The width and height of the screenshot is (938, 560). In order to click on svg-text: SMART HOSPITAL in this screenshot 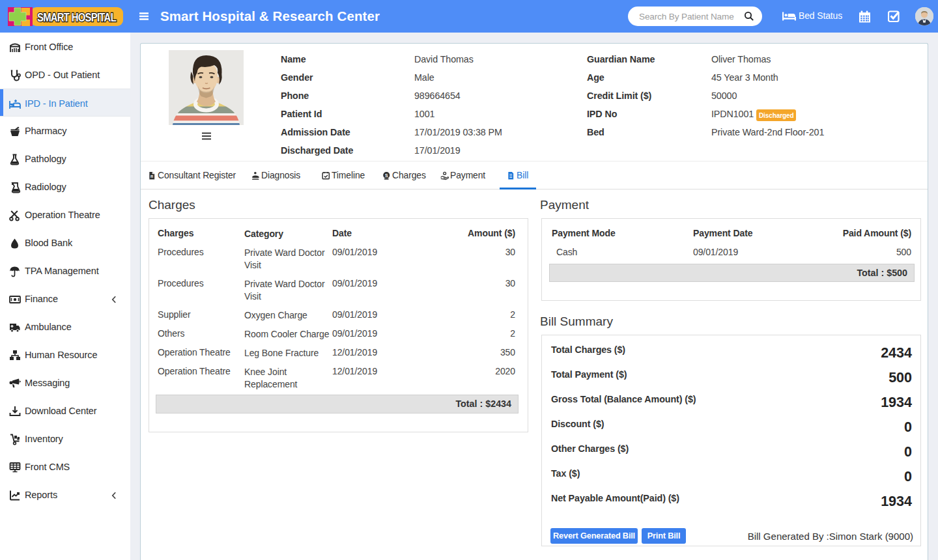, I will do `click(77, 18)`.